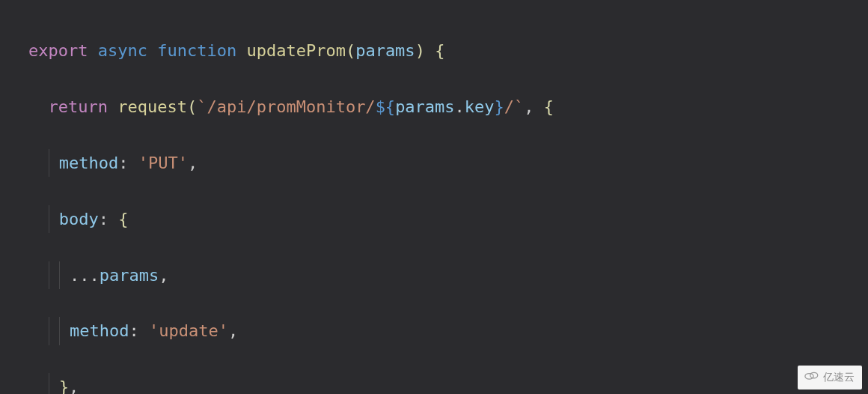 The image size is (868, 394). Describe the element at coordinates (58, 51) in the screenshot. I see `kw-export: export` at that location.